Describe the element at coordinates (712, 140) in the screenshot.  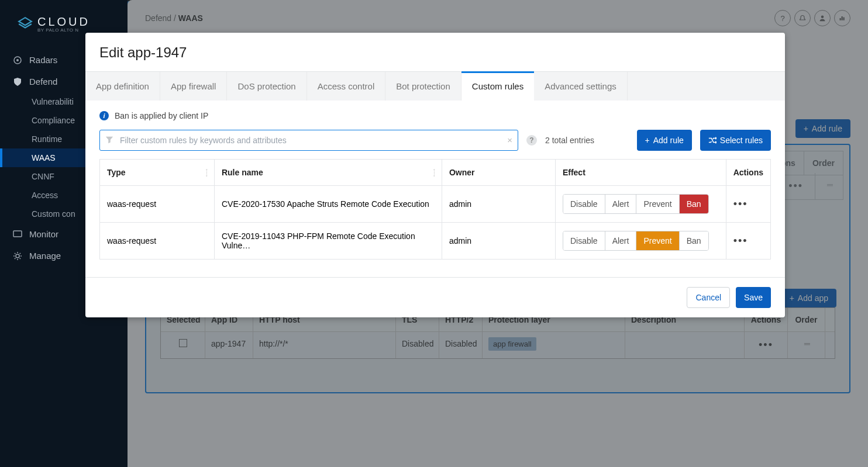
I see `shuffle-icon` at that location.